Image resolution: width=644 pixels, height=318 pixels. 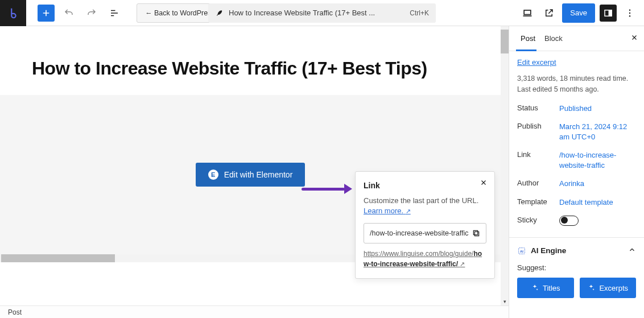 What do you see at coordinates (577, 109) in the screenshot?
I see `row-status: Status Published` at bounding box center [577, 109].